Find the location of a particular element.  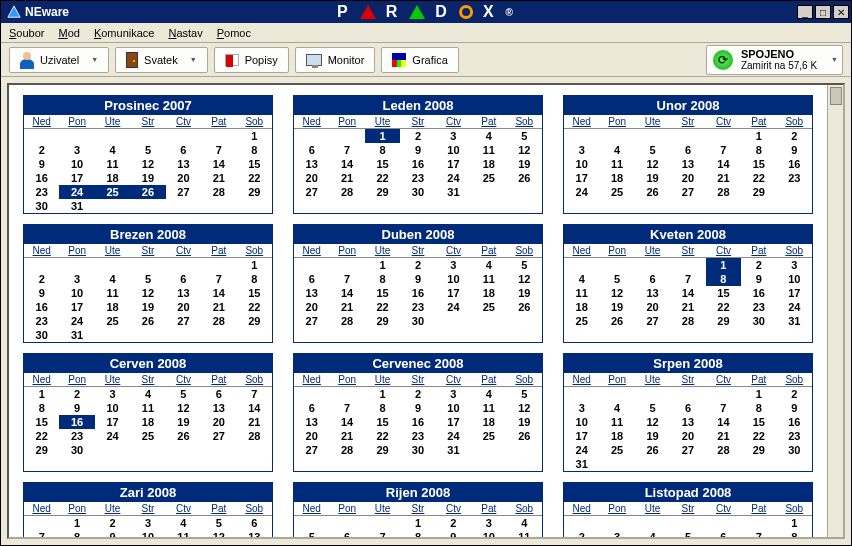

maximize-button: □ is located at coordinates (823, 12).